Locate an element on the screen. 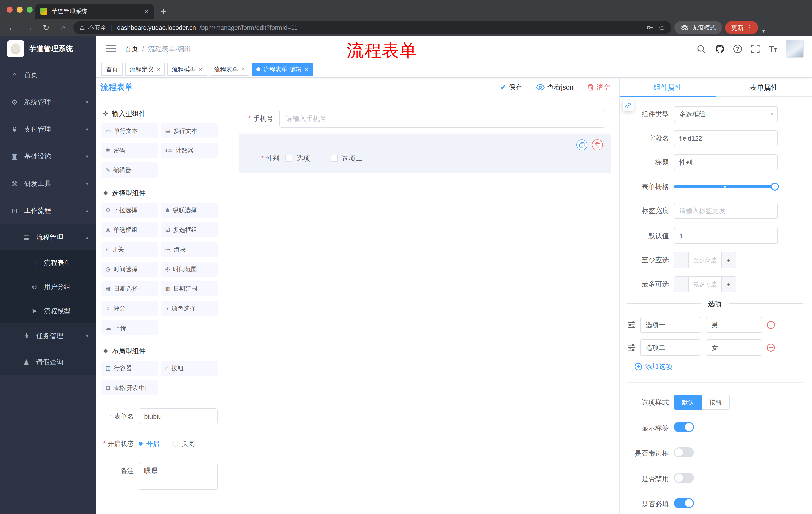  tag-process-form-edit: 流程表单-编辑 × is located at coordinates (282, 70).